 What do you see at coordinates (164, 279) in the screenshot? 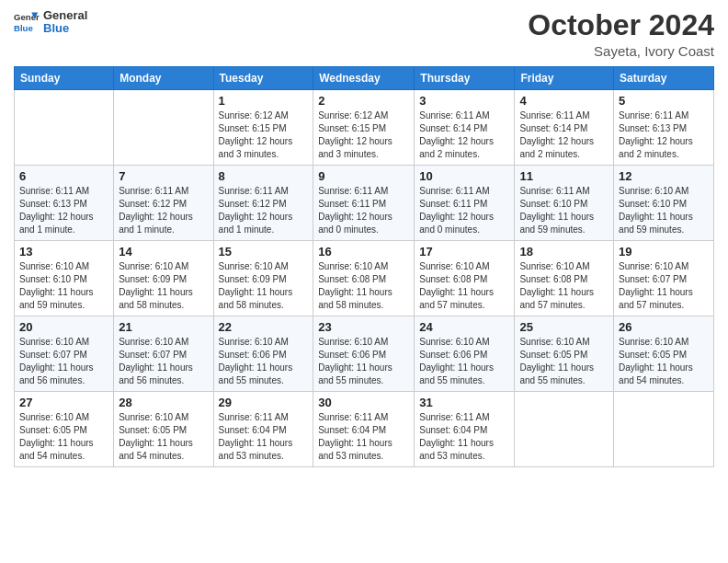
I see `calendar-cell: 14Sunrise: 6:10 AM Sunset: 6:09 PM Dayli…` at bounding box center [164, 279].